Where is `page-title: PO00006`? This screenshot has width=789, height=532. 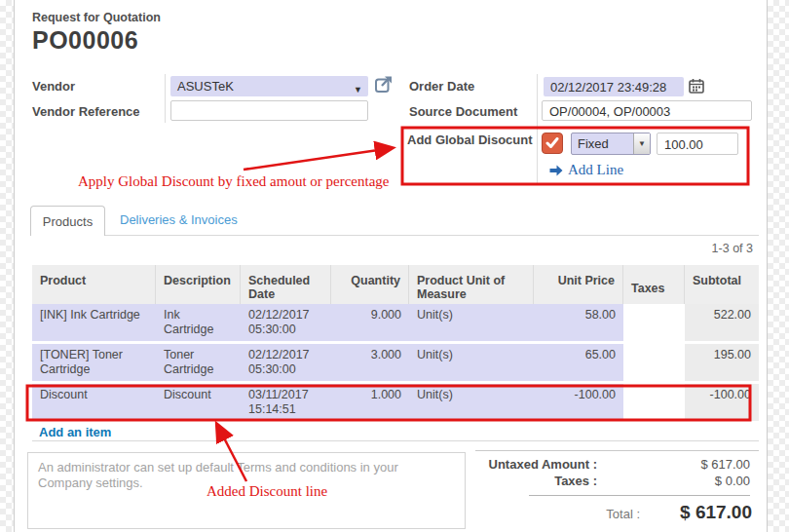 page-title: PO00006 is located at coordinates (86, 41).